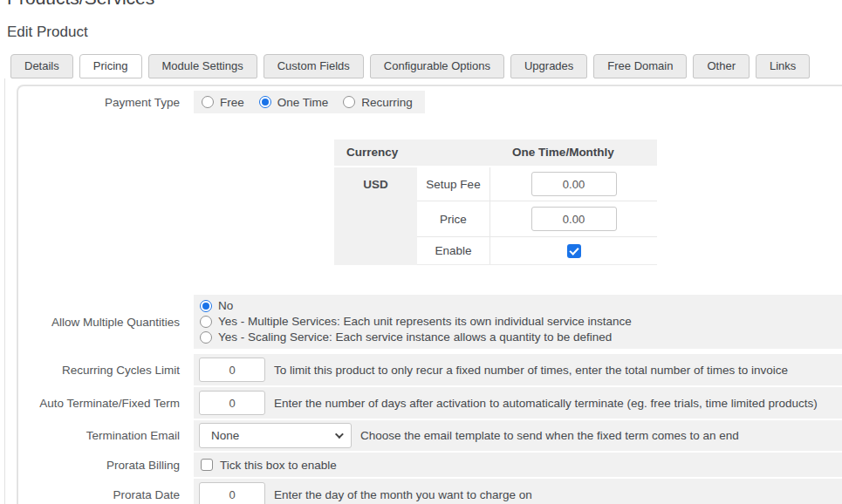 The height and width of the screenshot is (504, 842). I want to click on product-tabs: Details Pricing Module Settings Custom F…, so click(410, 66).